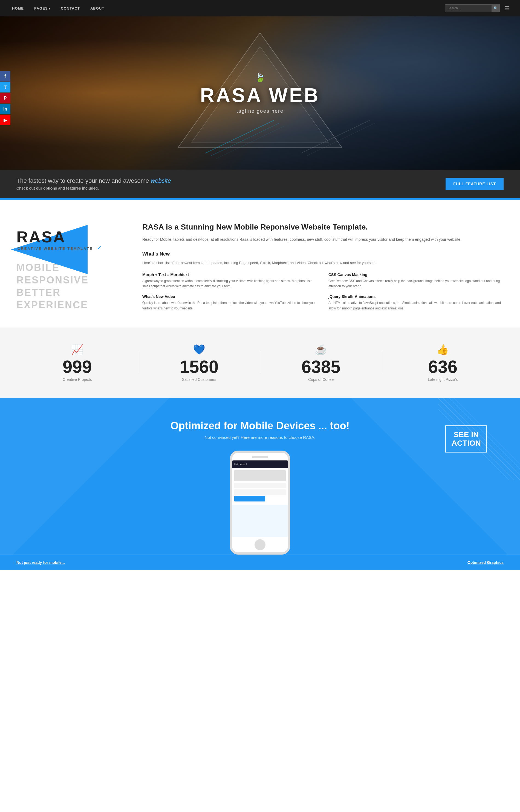  I want to click on mobile-section-text-wrapper: Optimized for Mobile Devices ... too! No…, so click(260, 430).